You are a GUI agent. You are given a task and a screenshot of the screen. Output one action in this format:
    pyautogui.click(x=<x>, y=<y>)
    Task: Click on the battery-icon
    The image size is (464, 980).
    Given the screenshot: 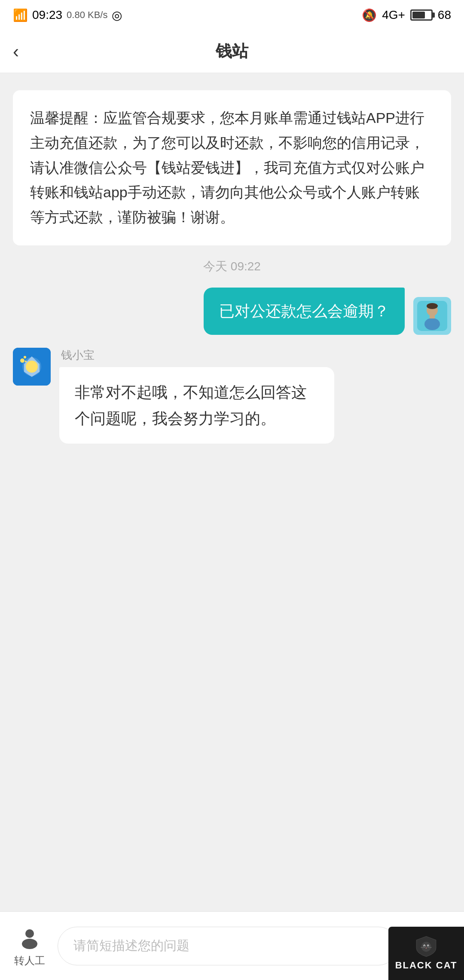 What is the action you would take?
    pyautogui.click(x=421, y=15)
    